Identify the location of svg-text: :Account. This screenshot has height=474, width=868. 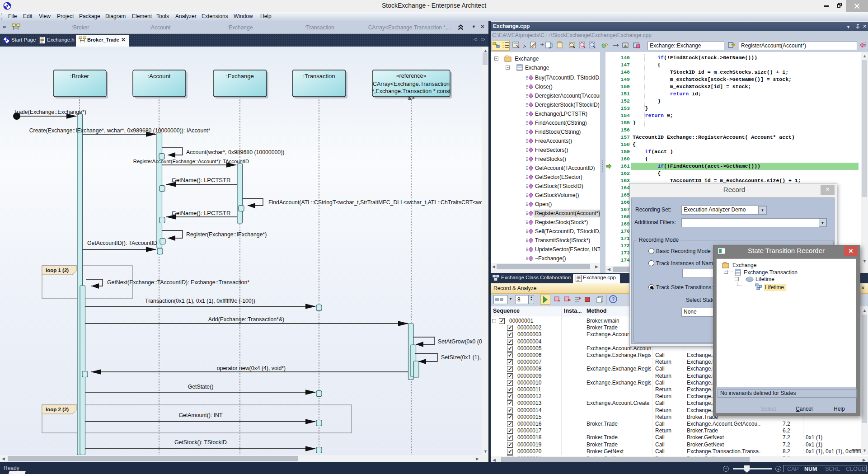
(159, 76).